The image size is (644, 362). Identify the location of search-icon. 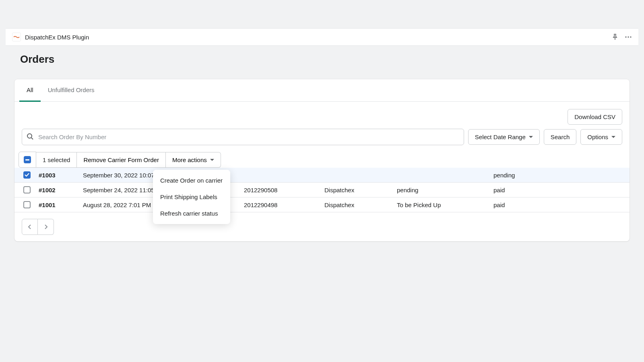
(30, 137).